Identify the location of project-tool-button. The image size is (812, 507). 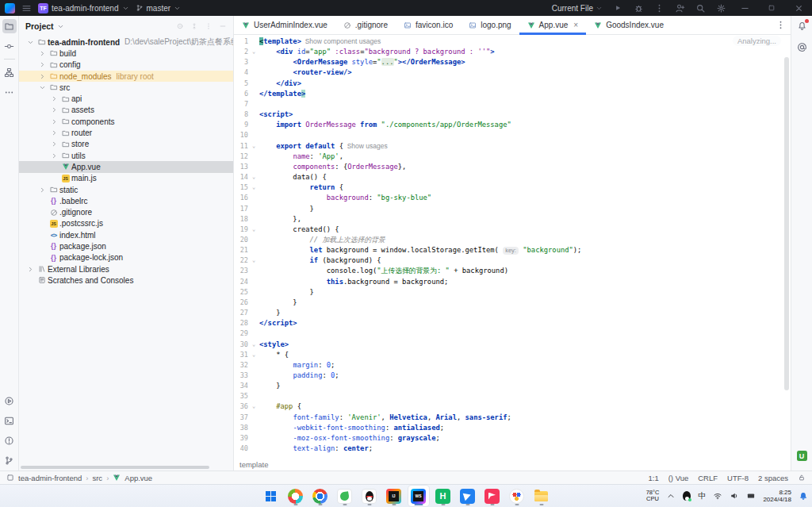
(10, 26).